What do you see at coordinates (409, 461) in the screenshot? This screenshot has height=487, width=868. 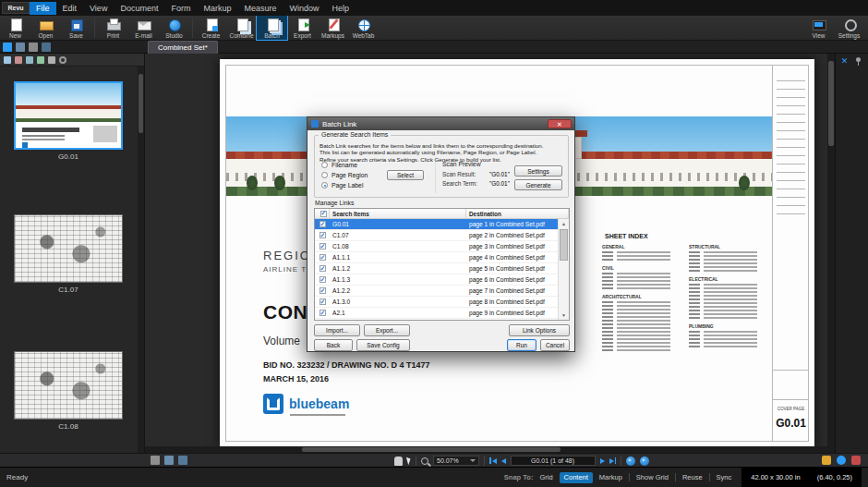 I see `select-icon` at bounding box center [409, 461].